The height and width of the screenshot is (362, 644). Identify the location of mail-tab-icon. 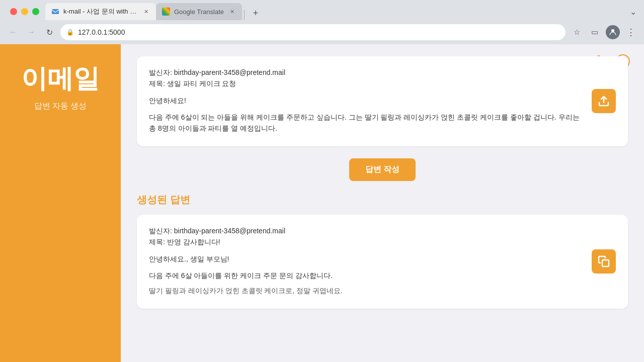
(55, 12).